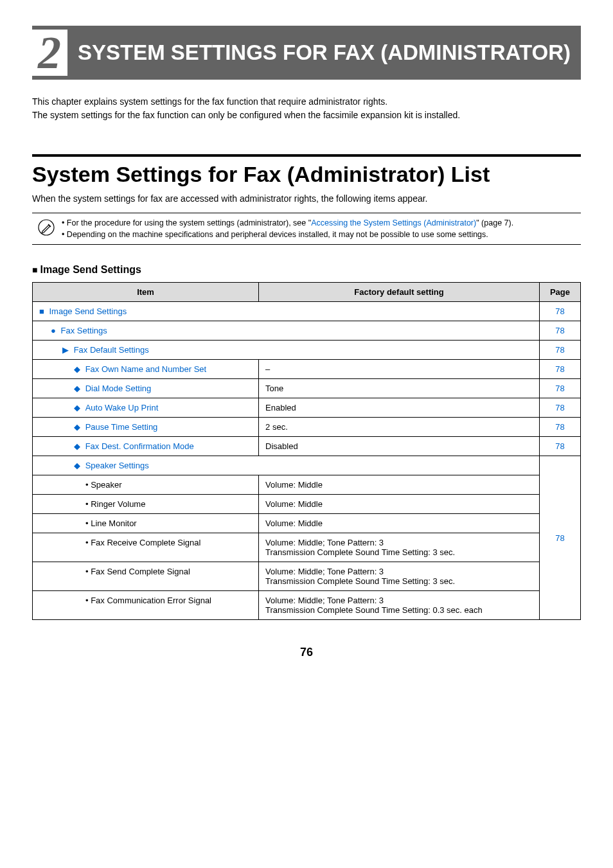 This screenshot has height=868, width=613. Describe the element at coordinates (307, 350) in the screenshot. I see `table-row: ▶ Fax Default Settings78` at that location.